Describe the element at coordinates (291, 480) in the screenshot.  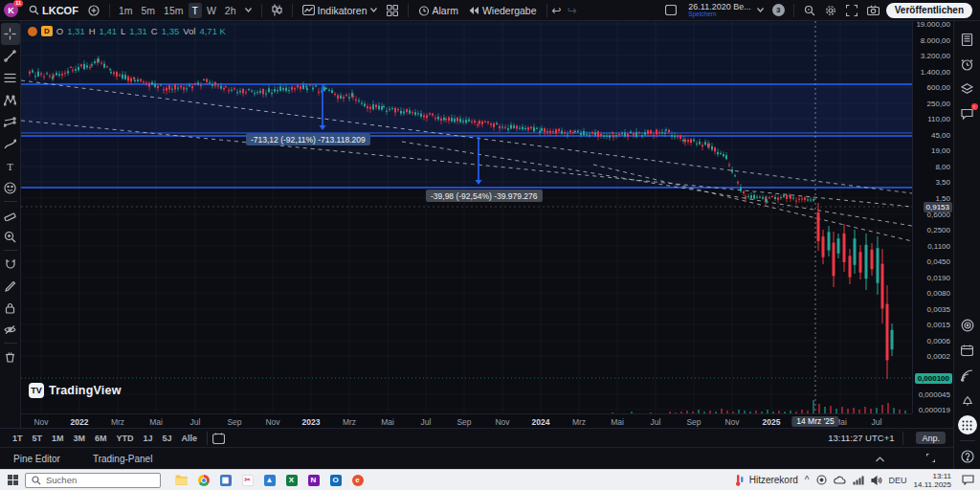
I see `excel-icon: X` at that location.